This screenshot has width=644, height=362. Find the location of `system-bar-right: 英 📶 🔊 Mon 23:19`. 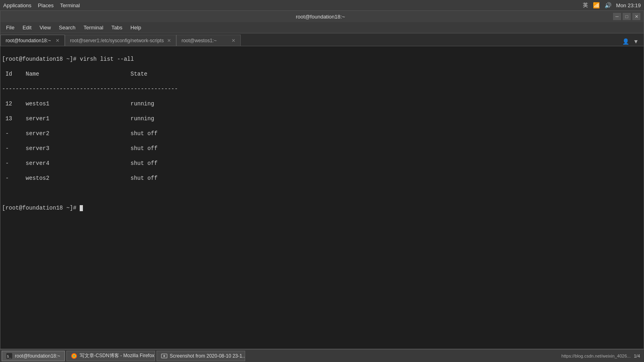

system-bar-right: 英 📶 🔊 Mon 23:19 is located at coordinates (612, 5).